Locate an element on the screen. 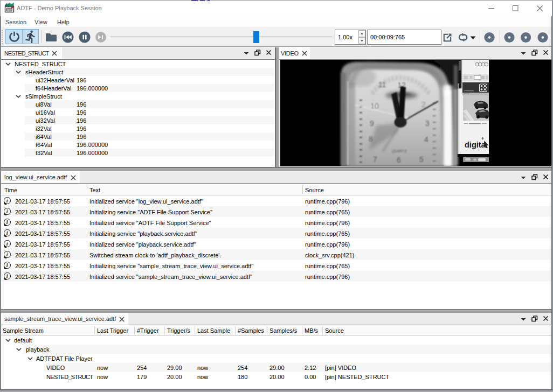  svg-text: 7 is located at coordinates (375, 159).